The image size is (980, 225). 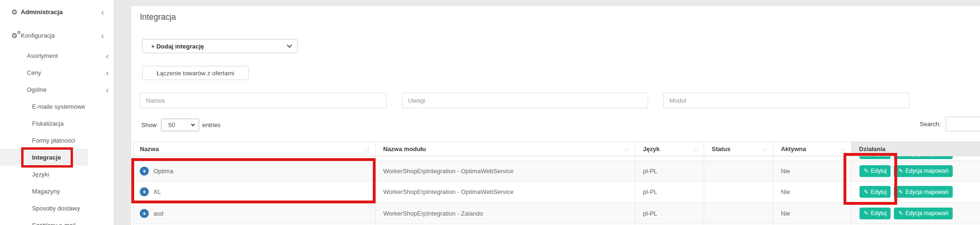 I want to click on add-integration-select: + Dodaj integrację, so click(x=220, y=46).